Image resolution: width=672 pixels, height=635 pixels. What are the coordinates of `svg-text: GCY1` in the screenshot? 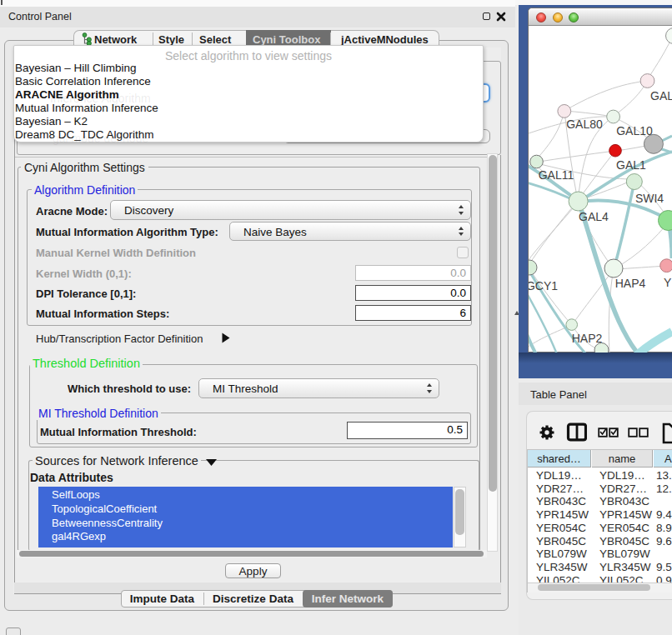 It's located at (544, 286).